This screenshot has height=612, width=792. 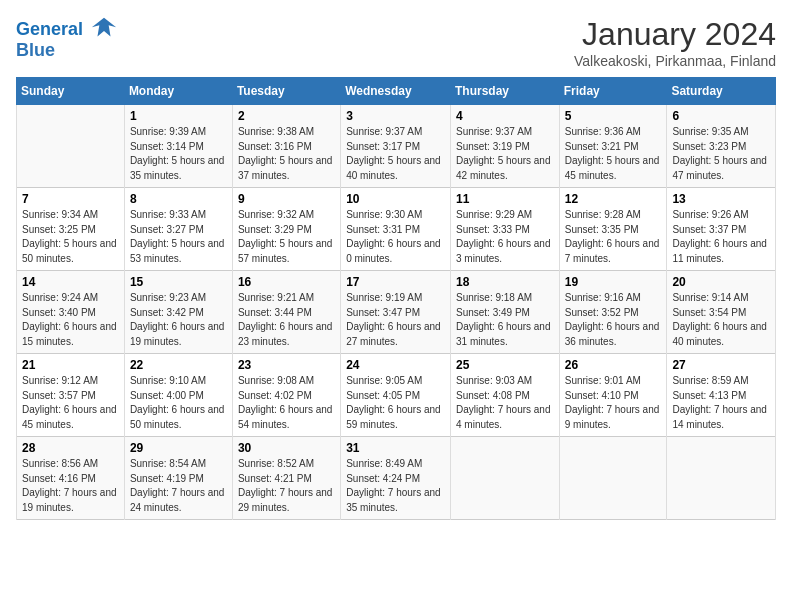 What do you see at coordinates (614, 199) in the screenshot?
I see `day-number: 12` at bounding box center [614, 199].